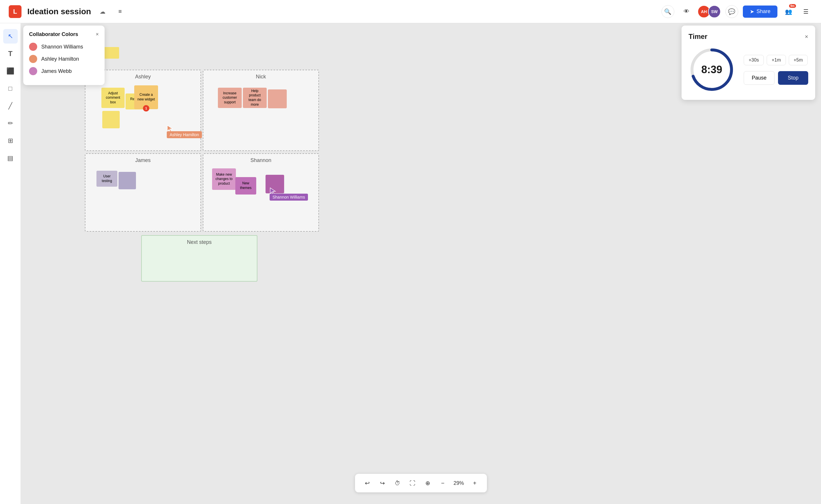  What do you see at coordinates (146, 97) in the screenshot?
I see `sticky-create-widget: Create a new widget 1` at bounding box center [146, 97].